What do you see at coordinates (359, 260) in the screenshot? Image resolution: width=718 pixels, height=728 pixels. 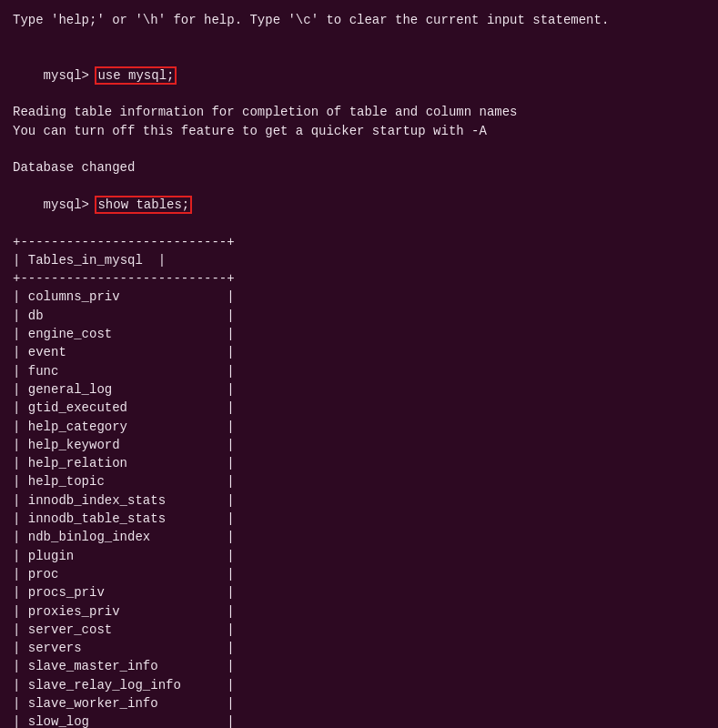 I see `table-header-row: | Tables_in_mysql |` at bounding box center [359, 260].